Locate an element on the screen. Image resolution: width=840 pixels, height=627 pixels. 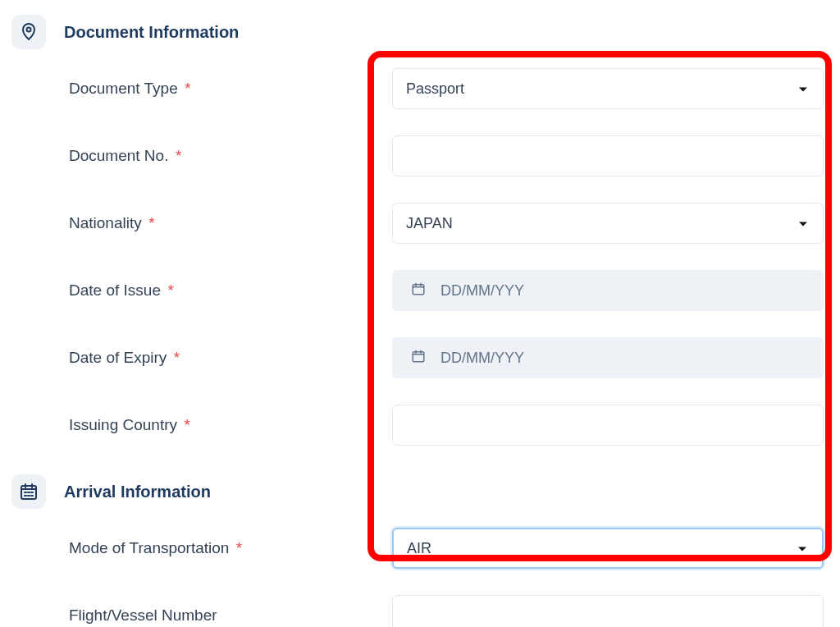
date-of-issue-input: DD/MM/YYY is located at coordinates (608, 291).